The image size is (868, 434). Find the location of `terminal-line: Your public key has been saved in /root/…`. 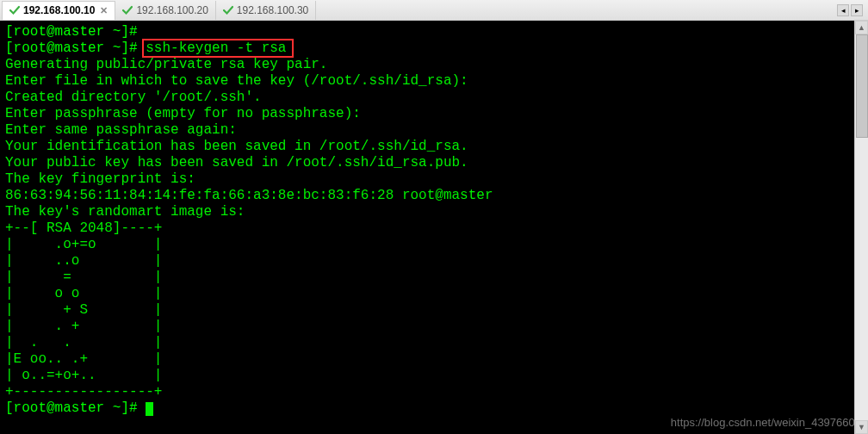

terminal-line: Your public key has been saved in /root/… is located at coordinates (434, 164).